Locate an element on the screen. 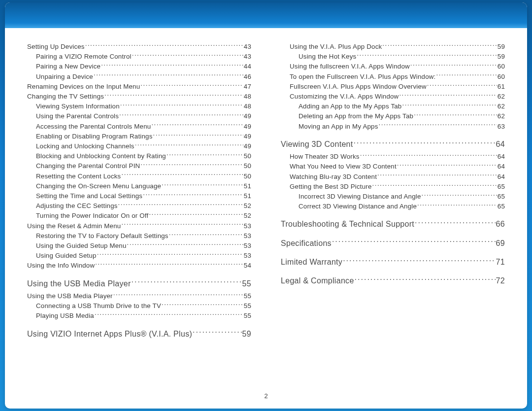  toc-entry-page: 50 is located at coordinates (247, 166).